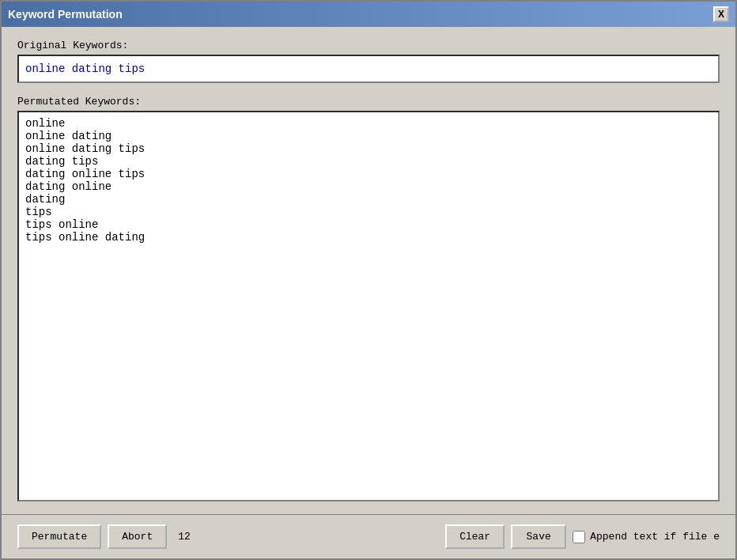 The width and height of the screenshot is (737, 560). What do you see at coordinates (368, 101) in the screenshot?
I see `permutated-keywords-label: Permutated Keywords:` at bounding box center [368, 101].